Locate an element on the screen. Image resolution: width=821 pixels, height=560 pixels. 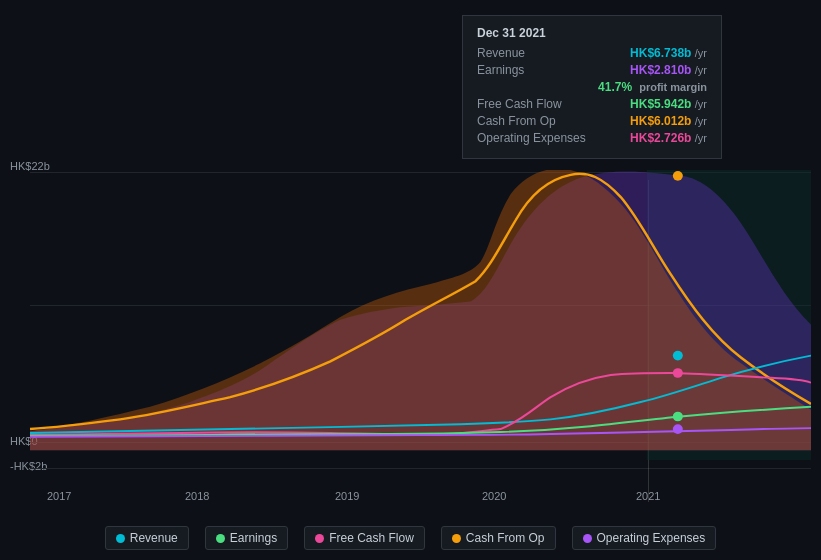
tooltip-box: Dec 31 2021 Revenue HK$6.738b /yr Earnin… is located at coordinates (592, 87).